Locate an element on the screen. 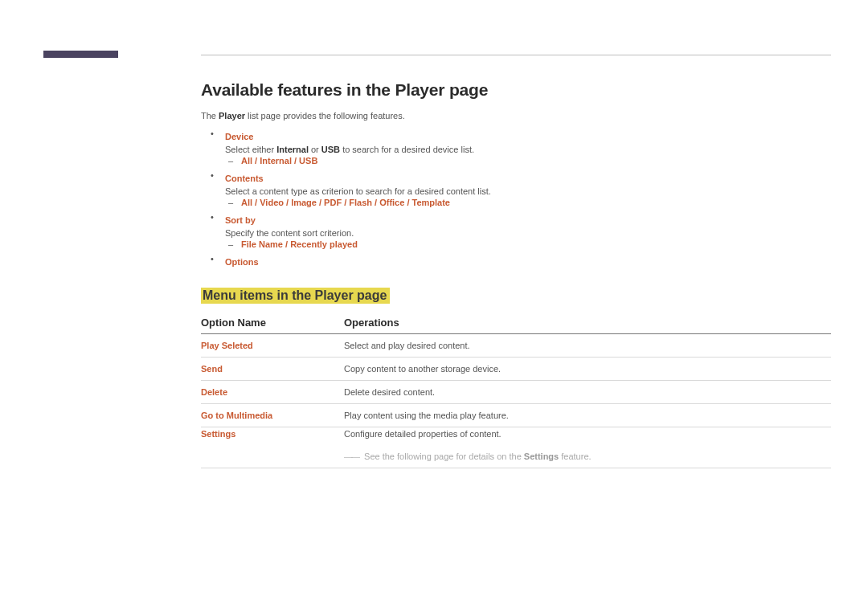  subsection-heading: Menu items in the Player page is located at coordinates (296, 296).